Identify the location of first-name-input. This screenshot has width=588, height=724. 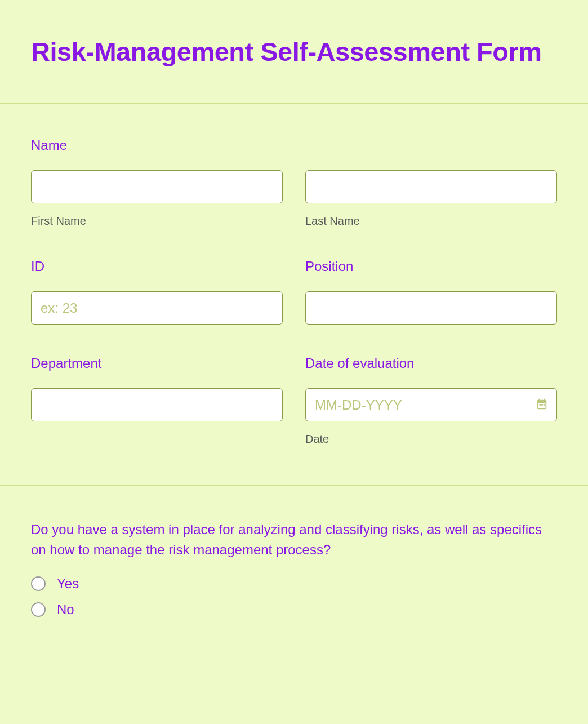
(157, 187).